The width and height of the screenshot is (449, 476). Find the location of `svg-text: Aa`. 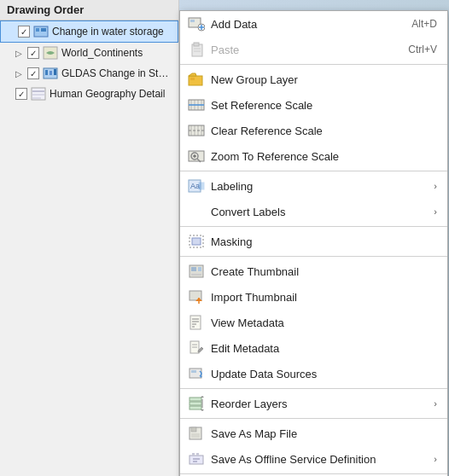

svg-text: Aa is located at coordinates (195, 186).